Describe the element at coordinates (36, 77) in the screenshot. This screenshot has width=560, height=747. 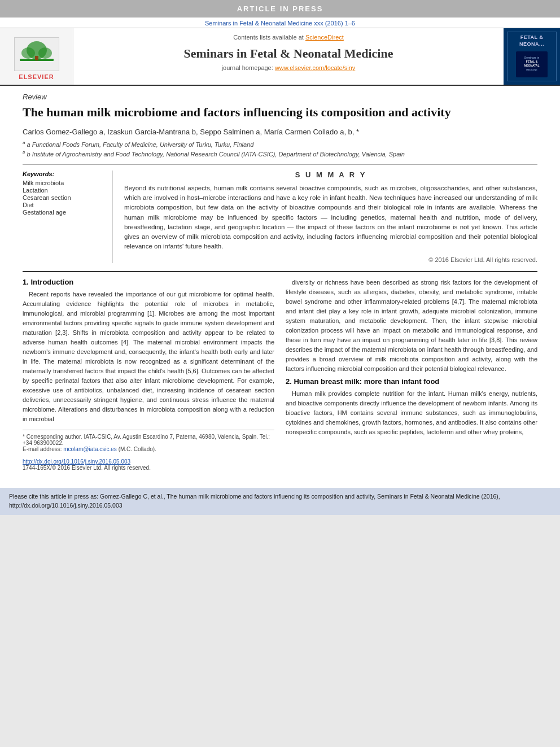
I see `elsevier-wordmark: ELSEVIER` at that location.